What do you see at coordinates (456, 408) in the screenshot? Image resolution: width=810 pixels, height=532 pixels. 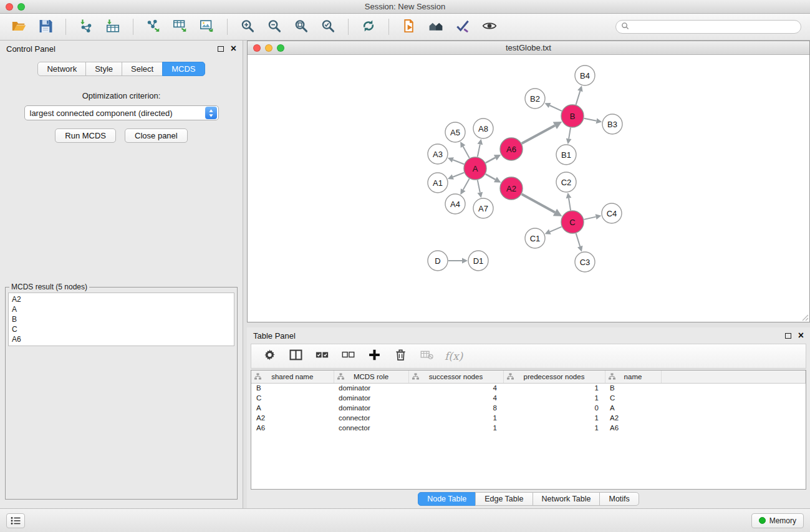 I see `table-cell: 8` at bounding box center [456, 408].